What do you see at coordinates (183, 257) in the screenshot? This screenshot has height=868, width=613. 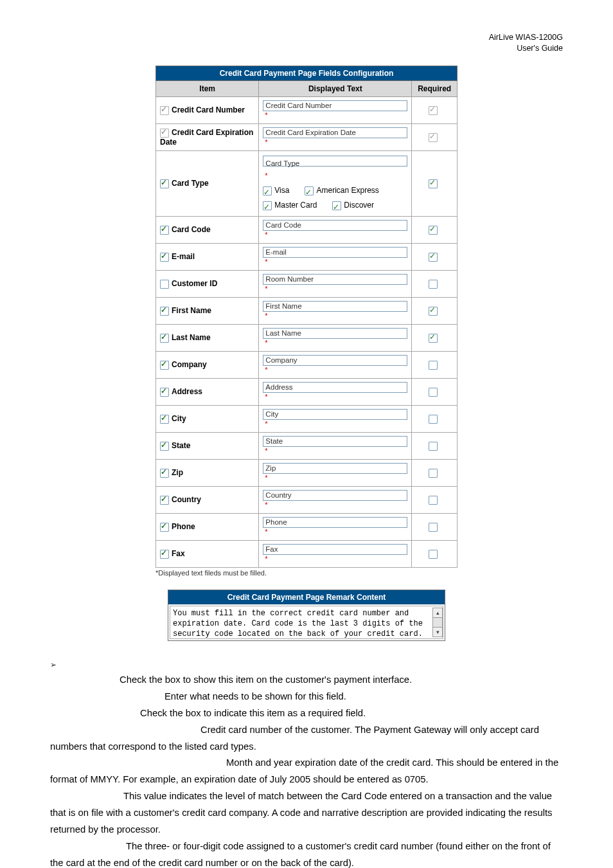 I see `item-label: E-mail` at bounding box center [183, 257].